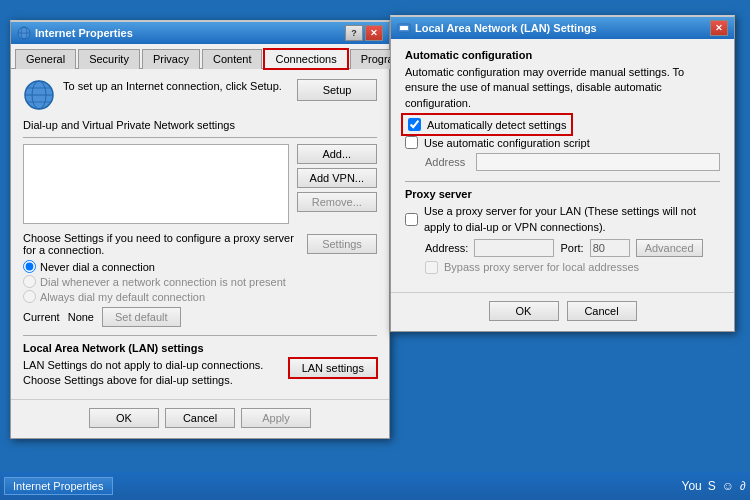  What do you see at coordinates (163, 282) in the screenshot?
I see `radio-whenever-label: Dial whenever a network connection is no…` at bounding box center [163, 282].